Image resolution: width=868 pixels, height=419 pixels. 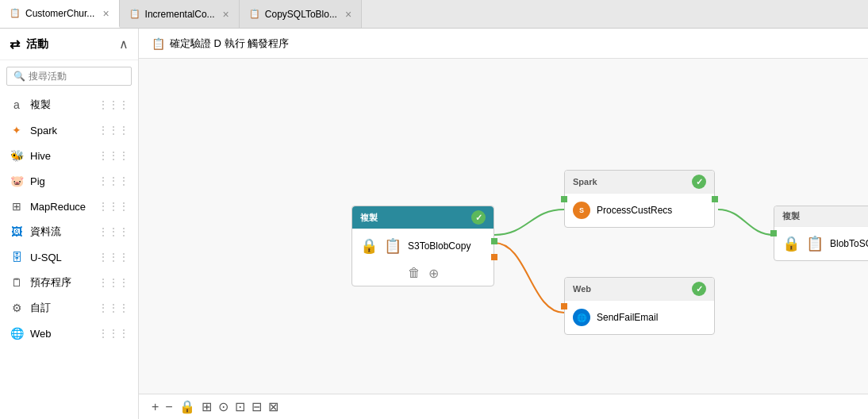 What do you see at coordinates (423, 246) in the screenshot?
I see `node-s3copy: 複製 ✓ 🔒 📋 S3ToBlobCopy 🗑 ⊕` at bounding box center [423, 246].